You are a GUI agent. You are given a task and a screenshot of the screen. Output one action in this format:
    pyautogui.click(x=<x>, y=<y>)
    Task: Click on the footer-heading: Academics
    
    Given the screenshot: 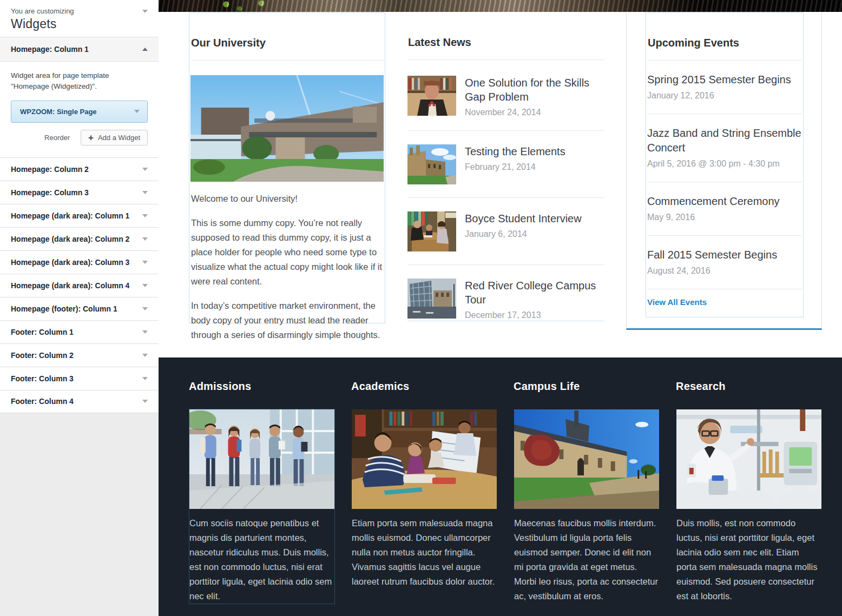 What is the action you would take?
    pyautogui.click(x=424, y=386)
    